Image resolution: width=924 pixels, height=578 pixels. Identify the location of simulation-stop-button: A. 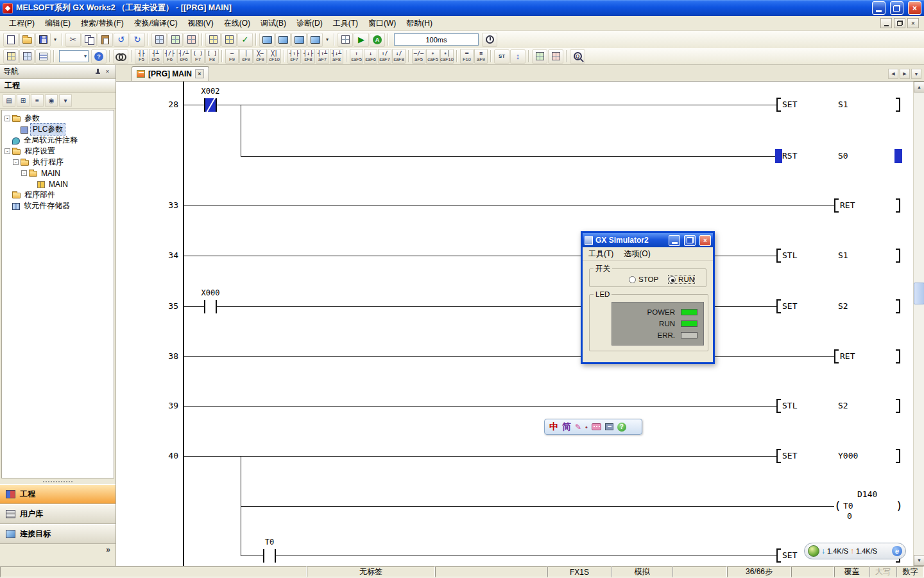
(377, 40).